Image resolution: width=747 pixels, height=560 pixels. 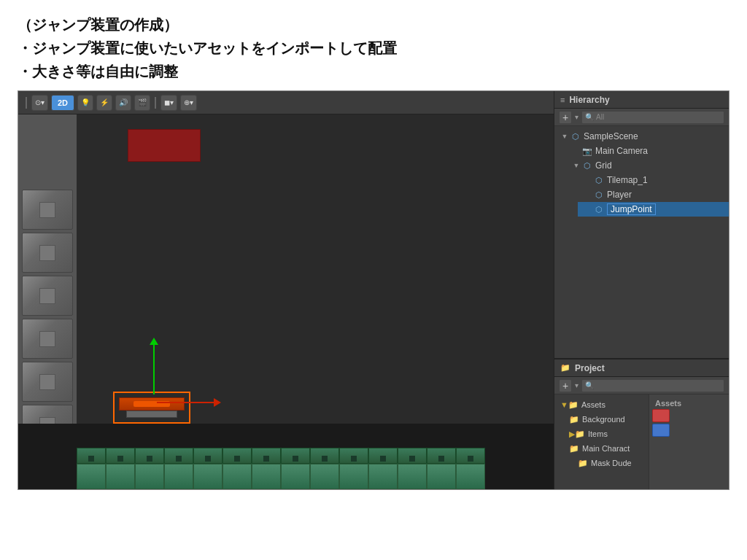 I want to click on project-assets: Assets, so click(x=689, y=442).